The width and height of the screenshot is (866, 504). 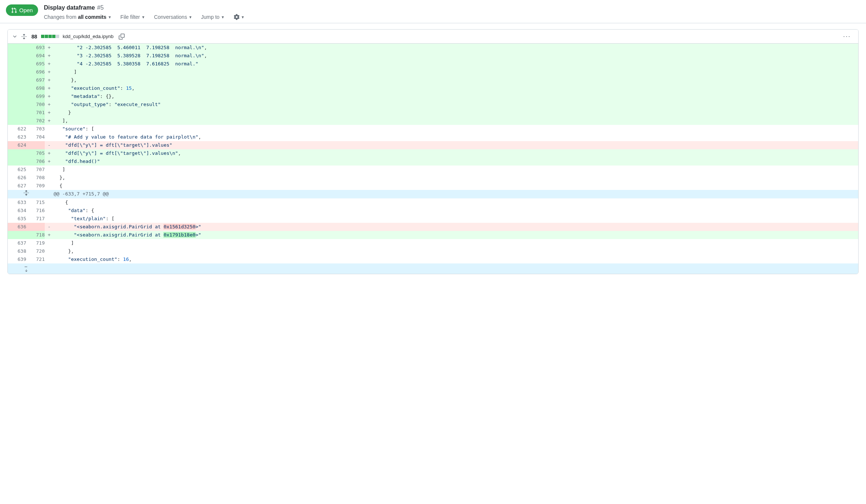 What do you see at coordinates (173, 17) in the screenshot?
I see `conversations-dropdown: Conversations ▼` at bounding box center [173, 17].